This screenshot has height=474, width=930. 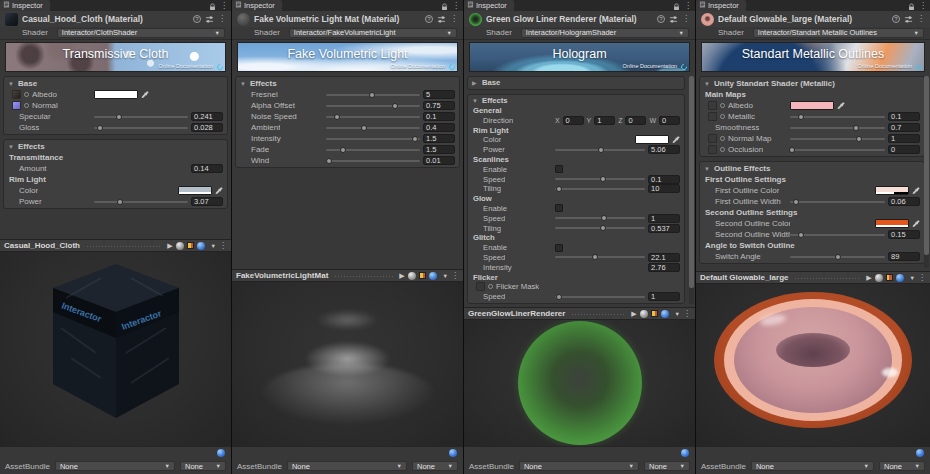 I want to click on value-field: 0, so click(x=904, y=150).